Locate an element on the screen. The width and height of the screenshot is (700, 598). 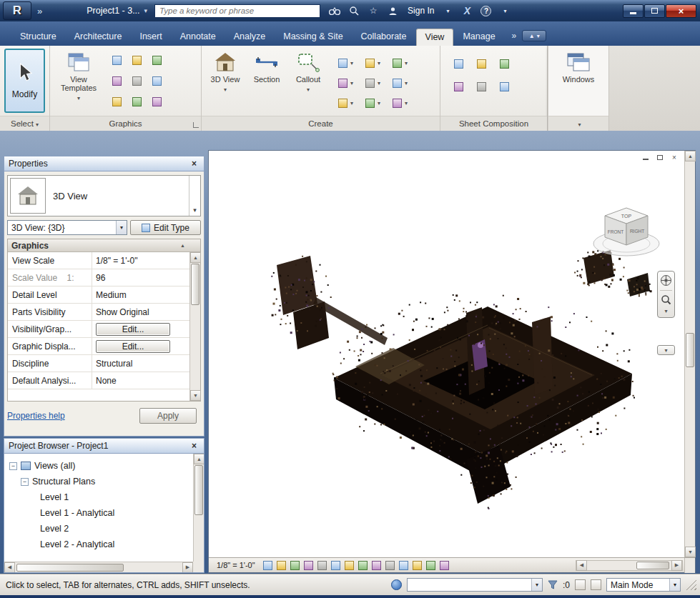
show-constraints-icon is located at coordinates (430, 566).